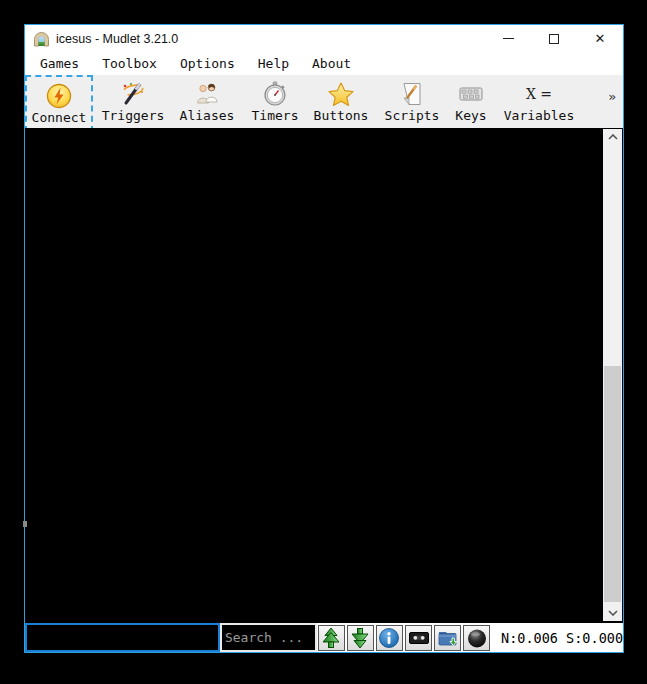 The height and width of the screenshot is (684, 647). I want to click on command-input, so click(122, 638).